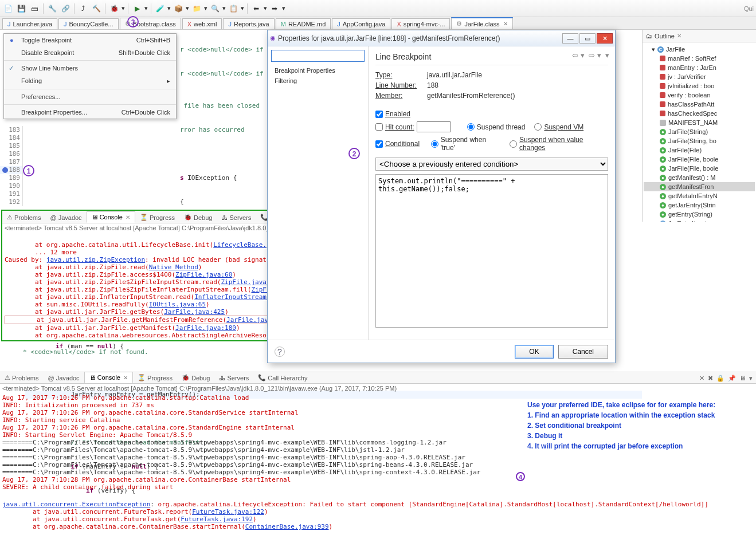 The height and width of the screenshot is (547, 756). Describe the element at coordinates (578, 55) in the screenshot. I see `nav-back-icon: ⇦ ▾` at that location.